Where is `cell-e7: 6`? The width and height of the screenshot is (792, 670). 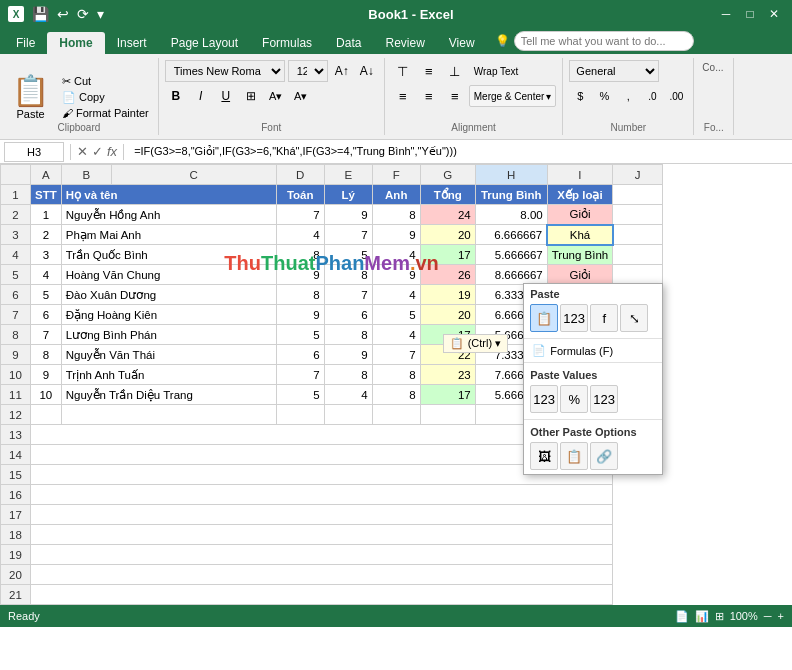
cell-e7: 6 is located at coordinates (348, 315).